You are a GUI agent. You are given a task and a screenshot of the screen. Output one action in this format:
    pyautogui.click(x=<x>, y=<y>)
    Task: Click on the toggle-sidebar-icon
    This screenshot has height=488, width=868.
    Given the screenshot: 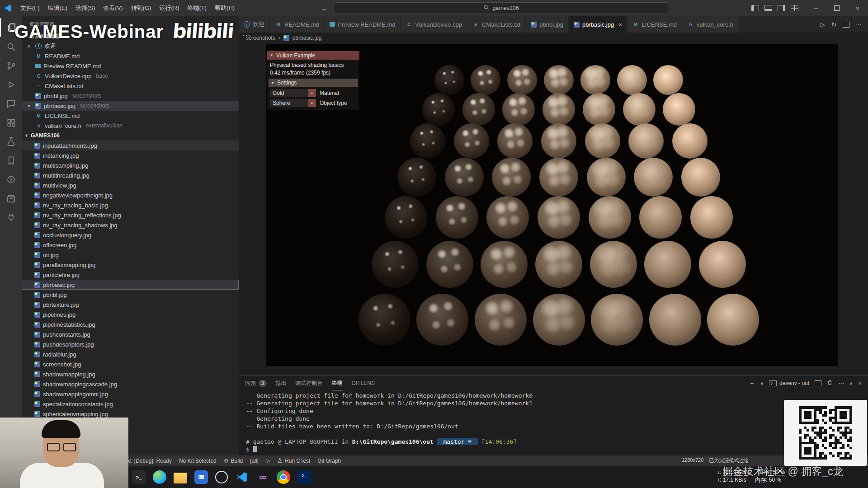 What is the action you would take?
    pyautogui.click(x=755, y=8)
    